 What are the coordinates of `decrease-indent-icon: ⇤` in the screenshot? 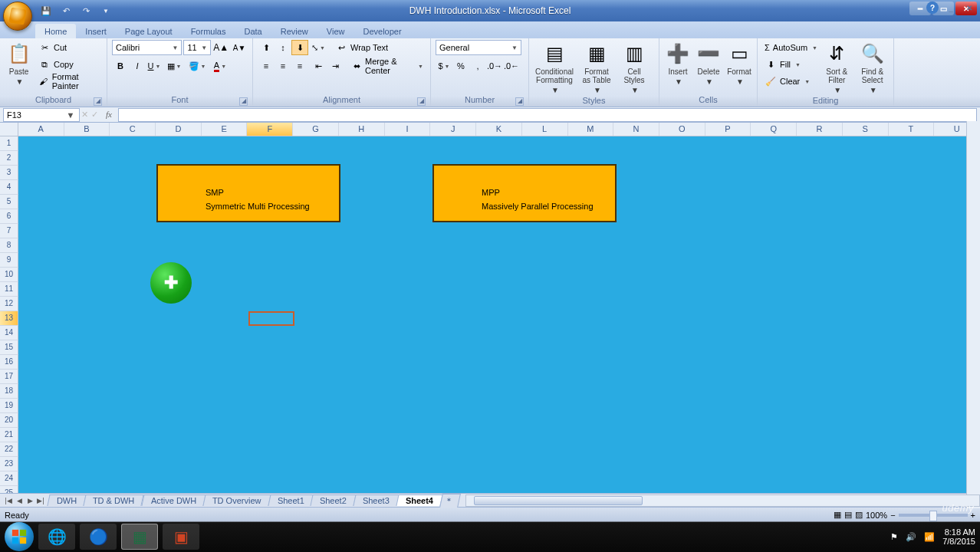 It's located at (318, 66).